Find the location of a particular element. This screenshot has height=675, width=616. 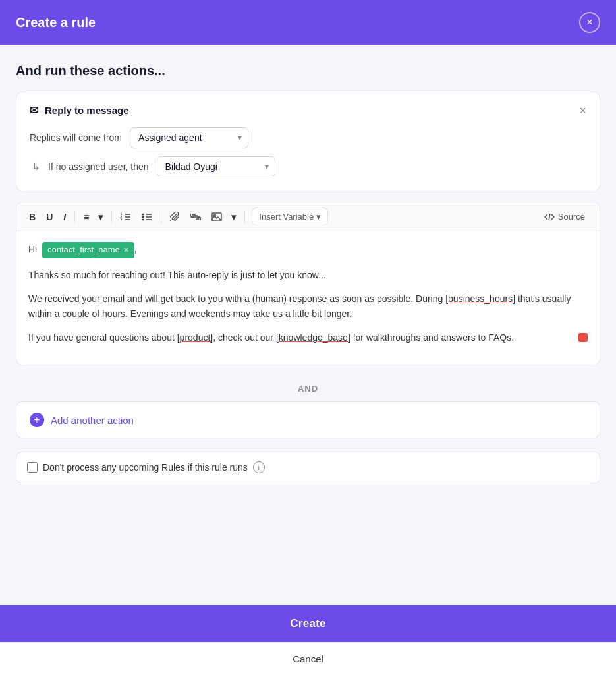

attachment-button is located at coordinates (175, 216).